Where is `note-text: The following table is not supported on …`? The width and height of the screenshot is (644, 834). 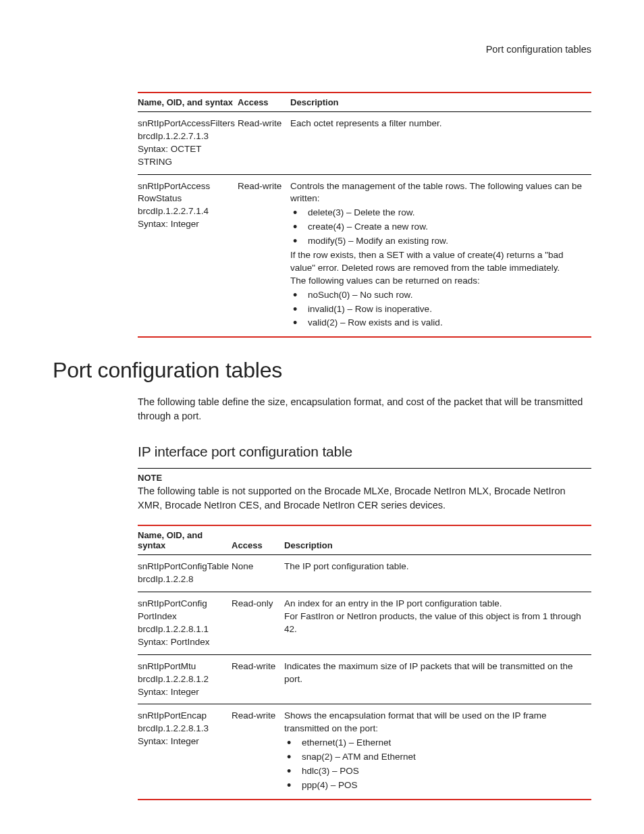
note-text: The following table is not supported on … is located at coordinates (365, 498).